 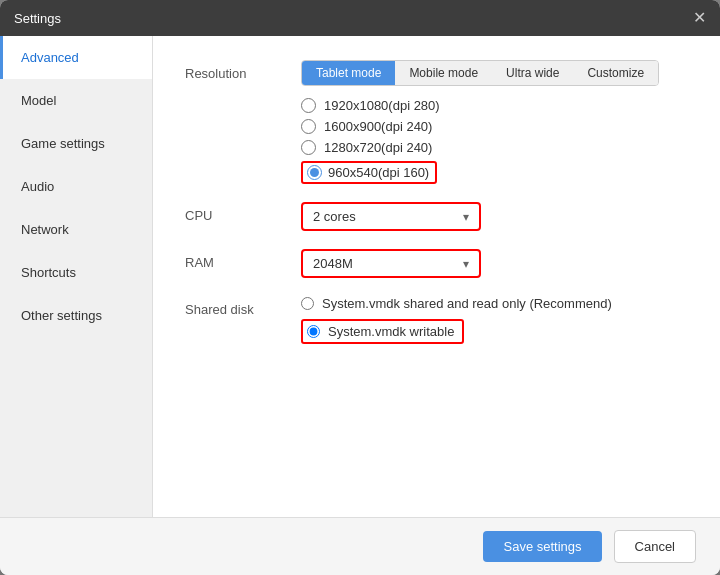 What do you see at coordinates (436, 216) in the screenshot?
I see `cpu-row: CPU 2 cores ▾` at bounding box center [436, 216].